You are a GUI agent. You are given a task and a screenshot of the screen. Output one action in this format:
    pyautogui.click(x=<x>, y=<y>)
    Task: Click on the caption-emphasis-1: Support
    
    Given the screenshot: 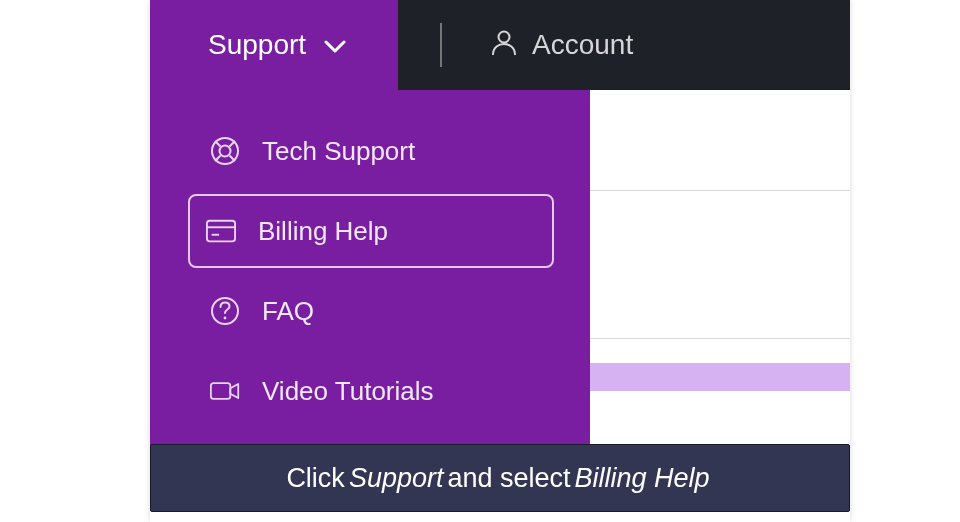 What is the action you would take?
    pyautogui.click(x=396, y=478)
    